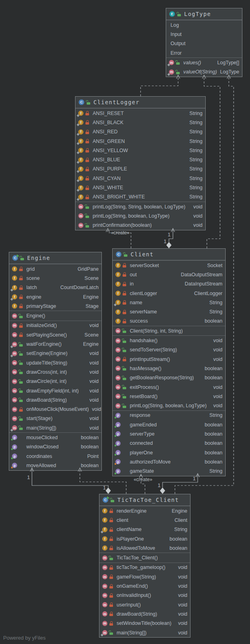 This screenshot has height=644, width=250. I want to click on edge-composition-client-clientlogger, so click(171, 235).